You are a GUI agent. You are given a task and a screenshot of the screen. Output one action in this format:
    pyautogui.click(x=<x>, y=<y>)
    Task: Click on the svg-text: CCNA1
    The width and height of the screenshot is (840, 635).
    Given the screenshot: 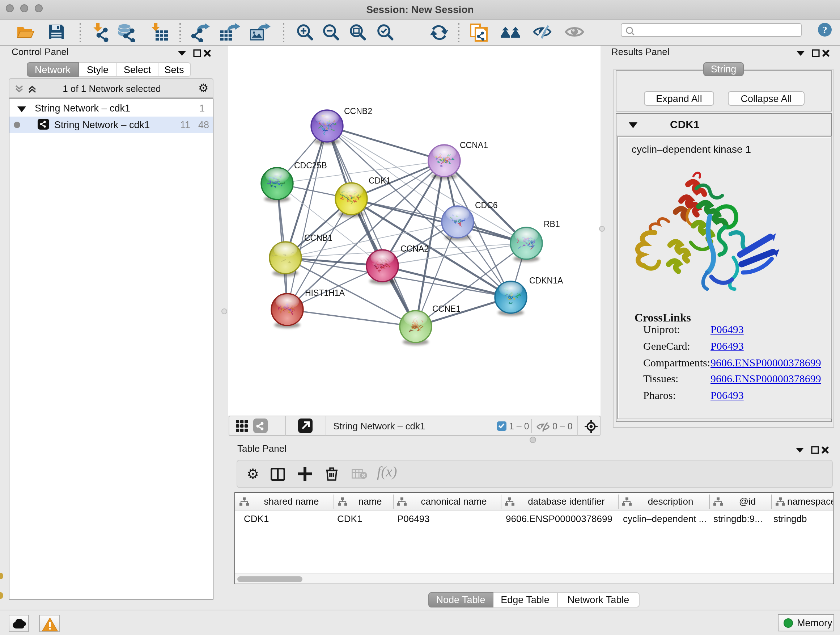 What is the action you would take?
    pyautogui.click(x=474, y=145)
    